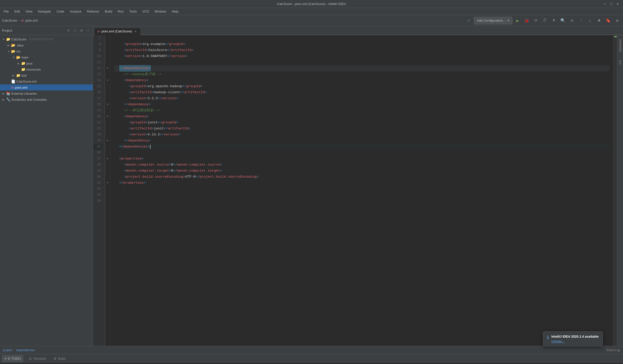 The width and height of the screenshot is (623, 364). What do you see at coordinates (46, 69) in the screenshot?
I see `tree-item-resources: ▶ 📁 resources` at bounding box center [46, 69].